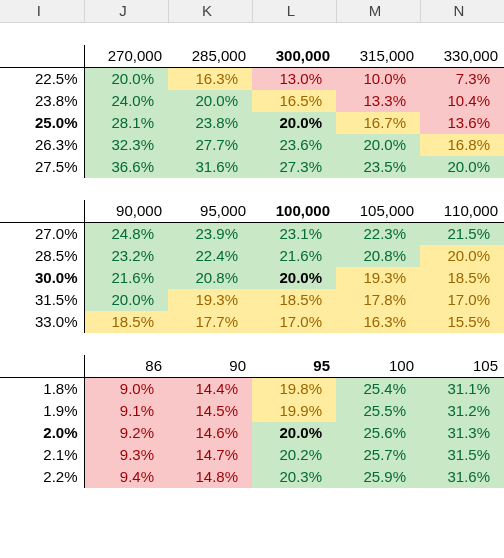 Image resolution: width=504 pixels, height=558 pixels. What do you see at coordinates (210, 12) in the screenshot?
I see `col-header-K: K` at bounding box center [210, 12].